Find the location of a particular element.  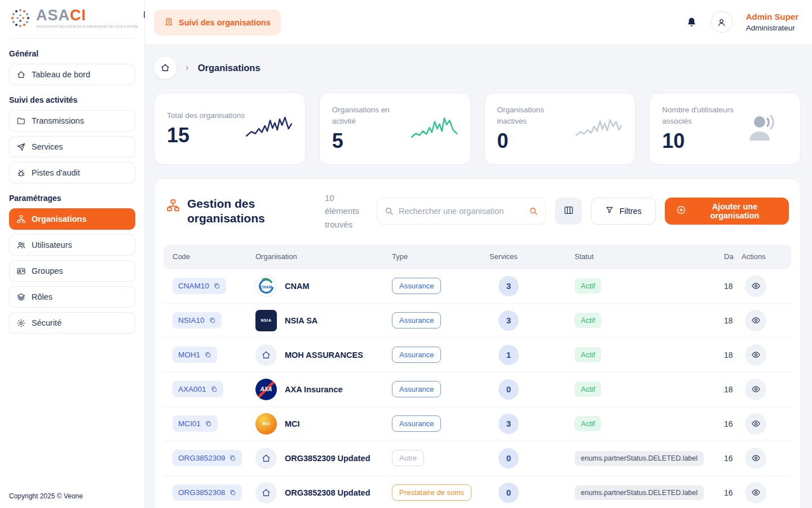

org-logo-mci: MCI is located at coordinates (266, 424).